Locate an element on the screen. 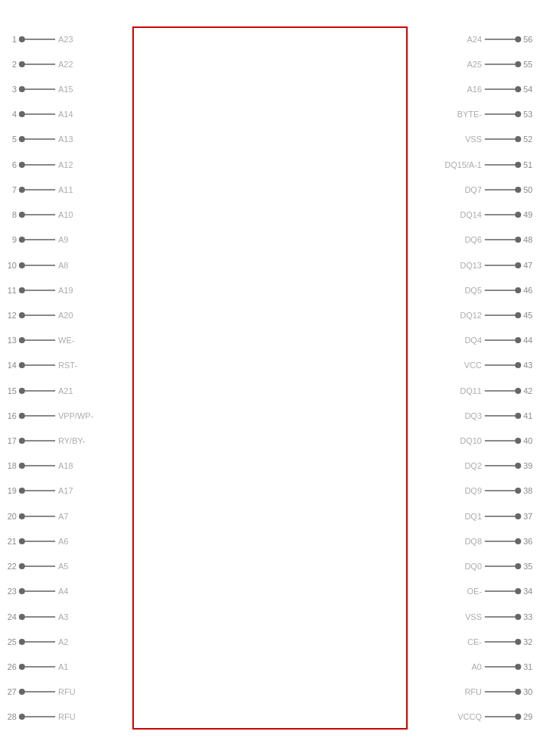 The height and width of the screenshot is (756, 540). left-pin-row: 4A14 is located at coordinates (67, 114).